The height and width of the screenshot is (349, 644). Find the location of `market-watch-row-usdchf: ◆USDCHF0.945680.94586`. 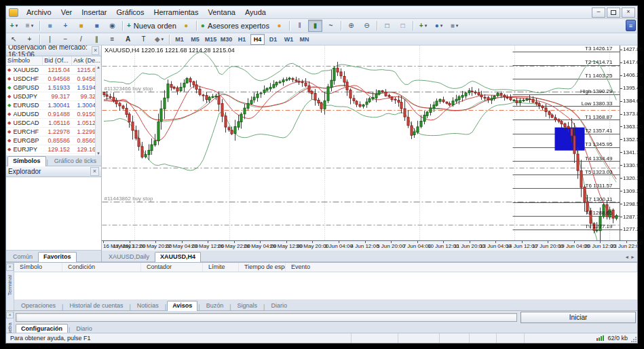

market-watch-row-usdchf: ◆USDCHF0.945680.94586 is located at coordinates (54, 79).